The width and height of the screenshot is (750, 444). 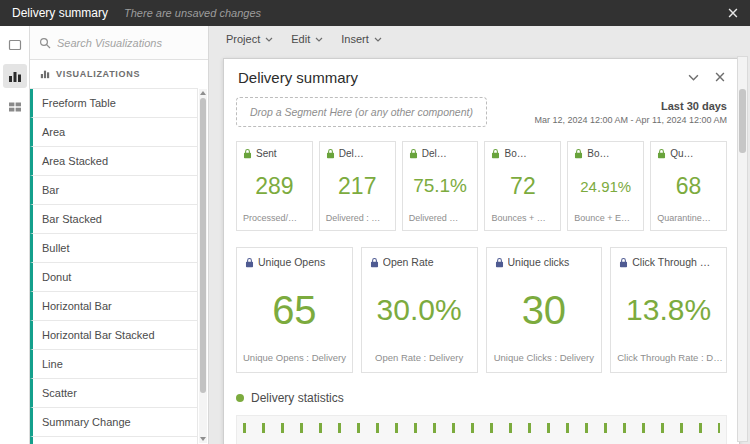 What do you see at coordinates (482, 186) in the screenshot?
I see `summary-cards-row-1: Sent 289 Processed/… Del… 217 Delivered …` at bounding box center [482, 186].